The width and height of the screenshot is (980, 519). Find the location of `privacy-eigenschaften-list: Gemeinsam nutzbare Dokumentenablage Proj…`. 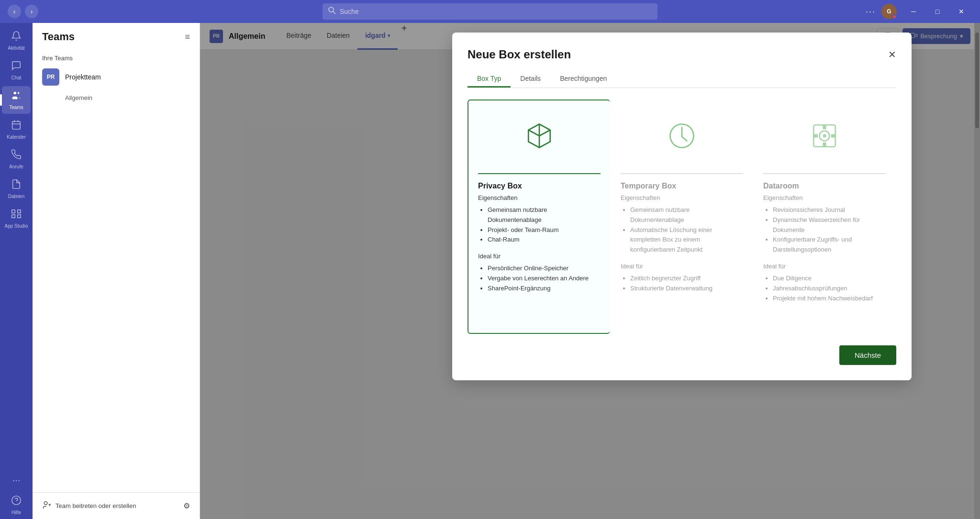

privacy-eigenschaften-list: Gemeinsam nutzbare Dokumentenablage Proj… is located at coordinates (539, 225).